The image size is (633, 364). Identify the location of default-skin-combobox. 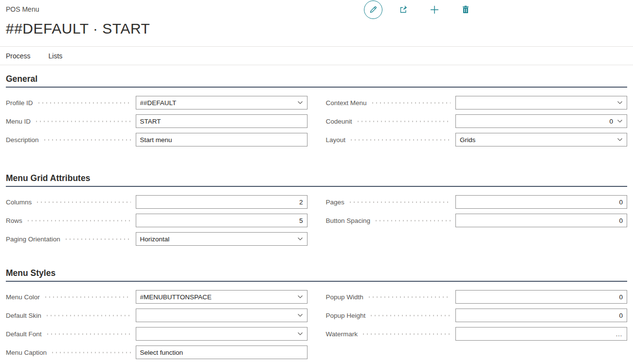
(222, 315).